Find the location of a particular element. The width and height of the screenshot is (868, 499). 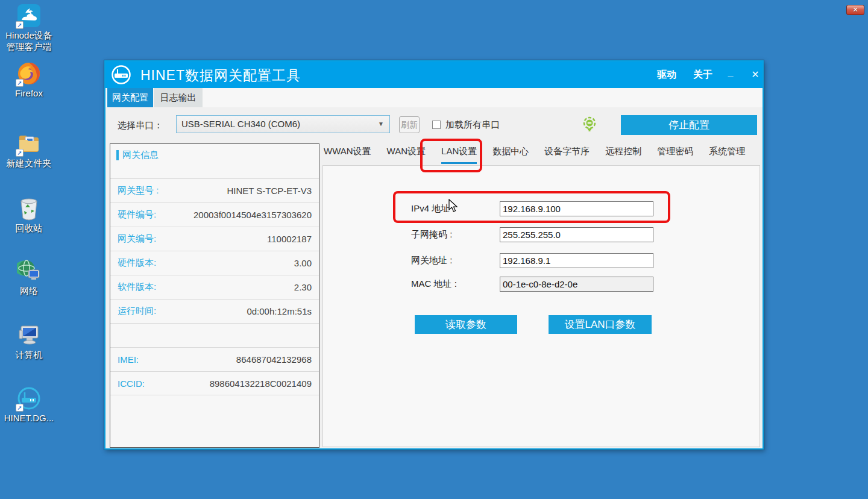

gateway-info-header: 网关信息 is located at coordinates (137, 155).